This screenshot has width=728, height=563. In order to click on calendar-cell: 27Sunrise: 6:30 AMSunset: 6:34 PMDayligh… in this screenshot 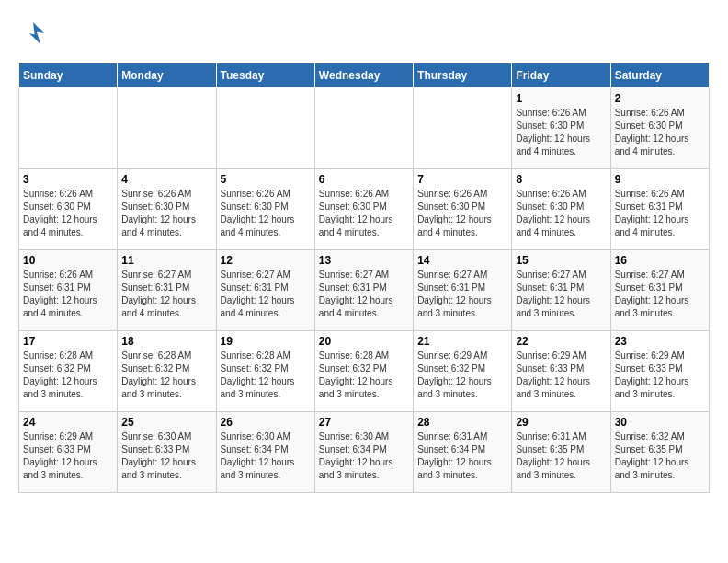, I will do `click(364, 453)`.